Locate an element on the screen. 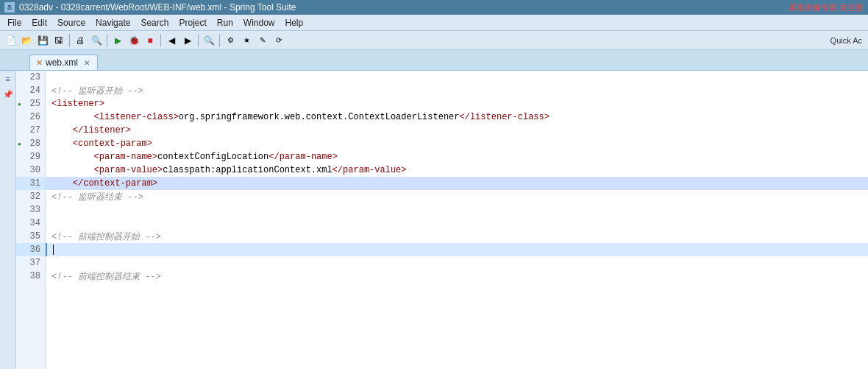 This screenshot has height=369, width=868. line-number-26: 26 is located at coordinates (31, 117).